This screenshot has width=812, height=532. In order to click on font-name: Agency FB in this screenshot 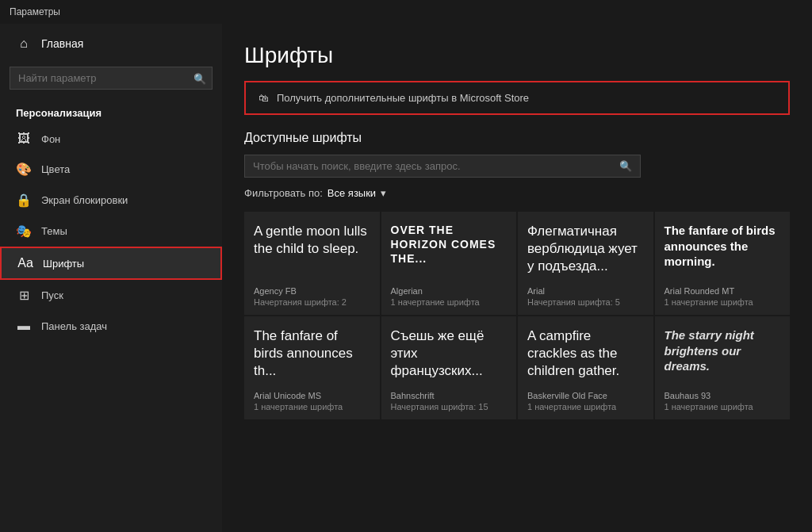, I will do `click(312, 291)`.